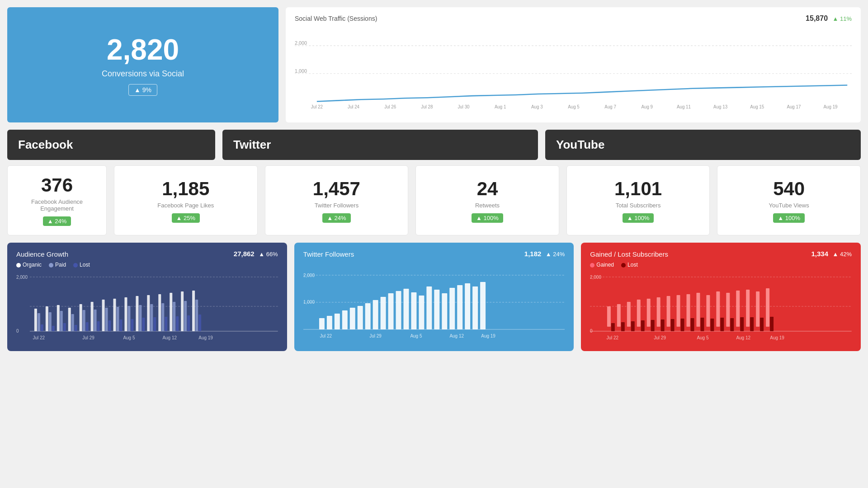 The height and width of the screenshot is (488, 868). I want to click on svg-text: Jul 22, so click(317, 107).